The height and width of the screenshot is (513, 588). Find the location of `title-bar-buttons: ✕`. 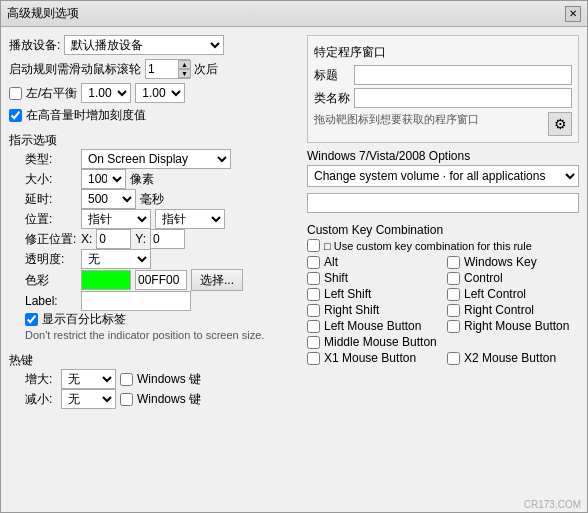

title-bar-buttons: ✕ is located at coordinates (573, 14).